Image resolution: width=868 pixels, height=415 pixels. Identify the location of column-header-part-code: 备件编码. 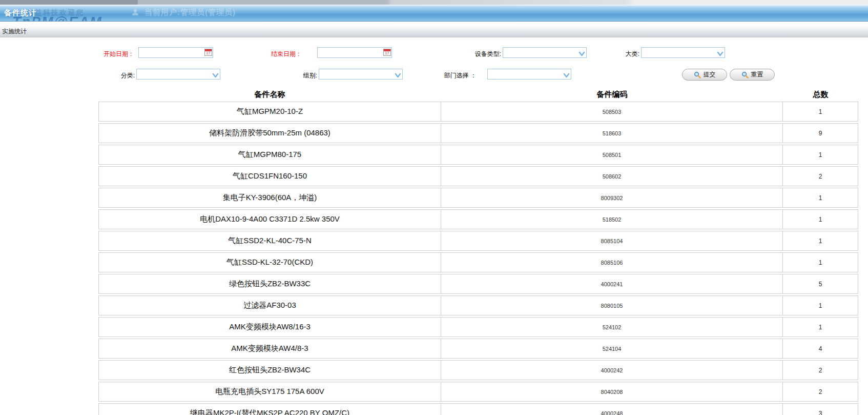
(612, 94).